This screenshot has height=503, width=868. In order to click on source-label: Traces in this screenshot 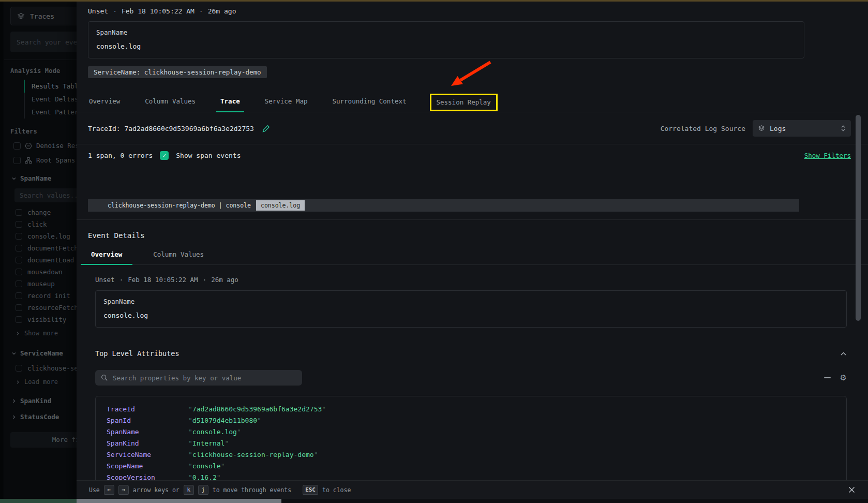, I will do `click(42, 17)`.